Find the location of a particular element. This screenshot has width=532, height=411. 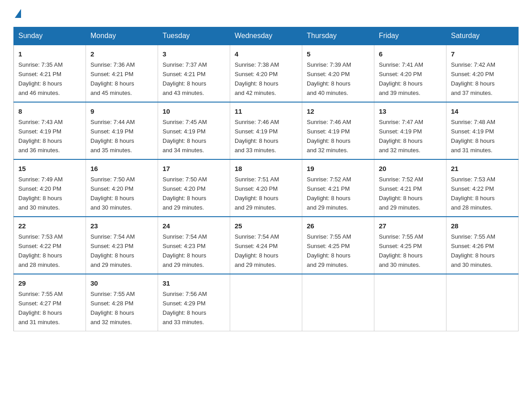

day-number: 1 is located at coordinates (50, 54).